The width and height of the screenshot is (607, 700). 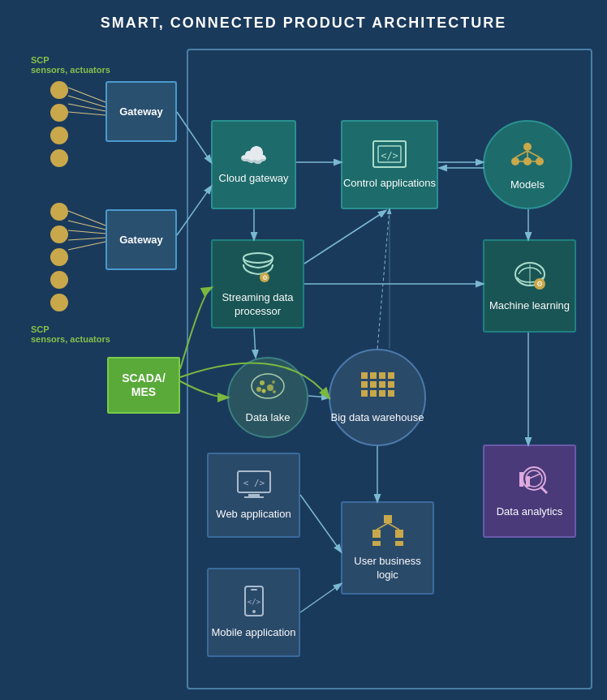 What do you see at coordinates (529, 286) in the screenshot?
I see `machine-learning-node: ⚙ Machine learning` at bounding box center [529, 286].